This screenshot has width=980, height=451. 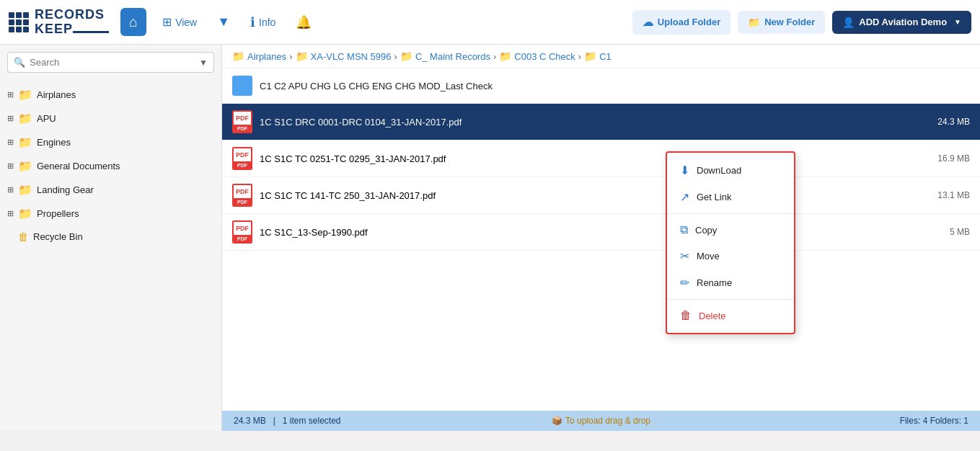 I want to click on folder-name: C1 C2 APU CHG LG CHG ENG CHG MOD_Last Ch…, so click(x=376, y=86).